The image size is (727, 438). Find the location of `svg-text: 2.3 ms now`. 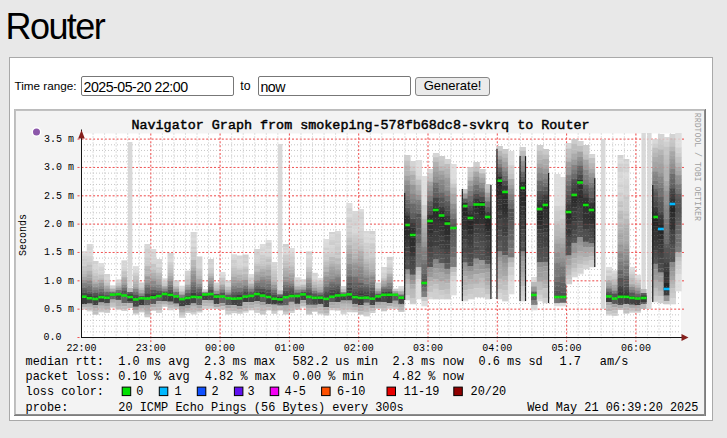

svg-text: 2.3 ms now is located at coordinates (429, 362).